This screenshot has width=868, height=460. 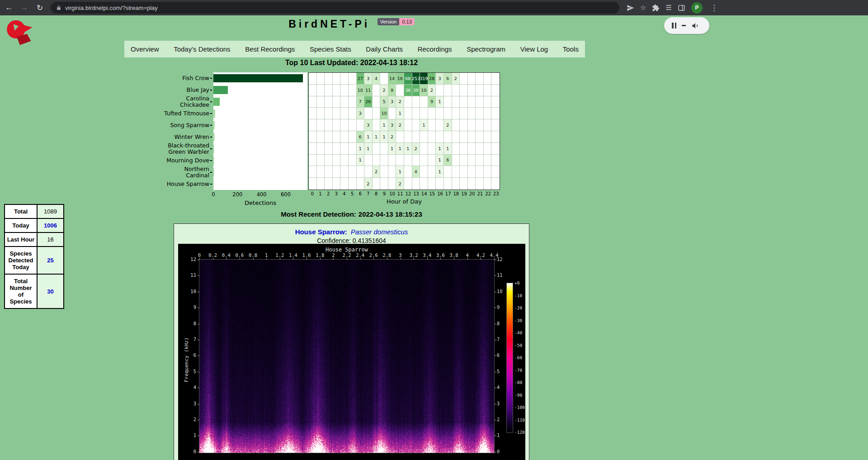 I want to click on nav-item-best-recordings: Best Recordings, so click(x=270, y=49).